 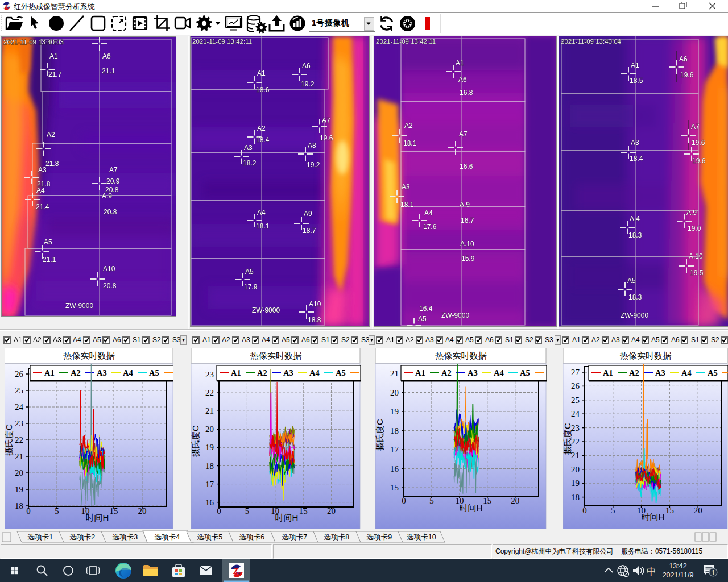 What do you see at coordinates (167, 537) in the screenshot?
I see `svg-text: 选项卡4` at bounding box center [167, 537].